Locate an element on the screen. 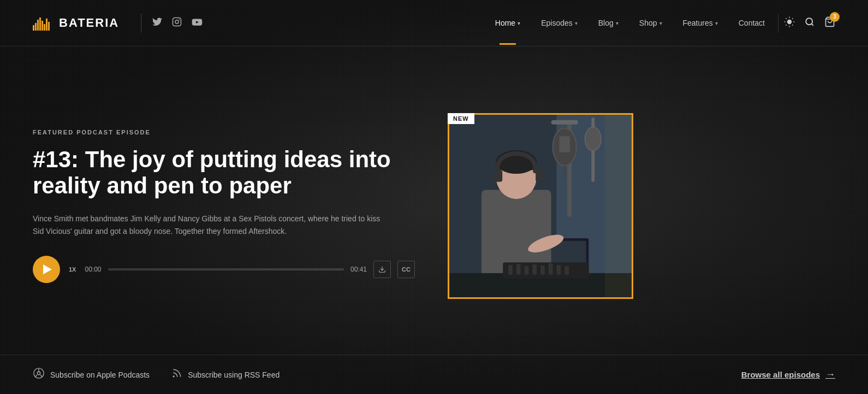  download-button is located at coordinates (382, 269).